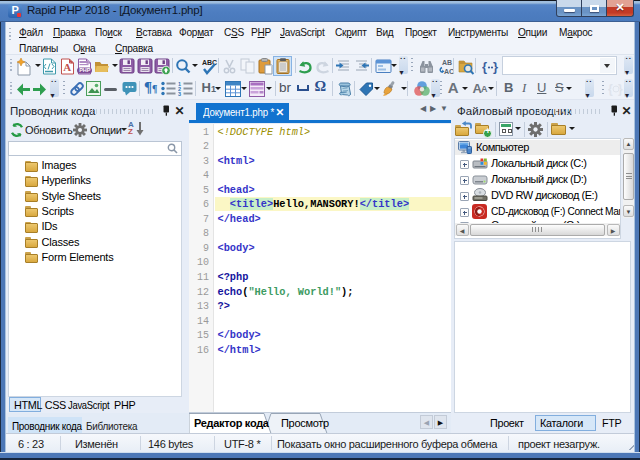 The height and width of the screenshot is (460, 640). I want to click on svg-text: A, so click(67, 66).